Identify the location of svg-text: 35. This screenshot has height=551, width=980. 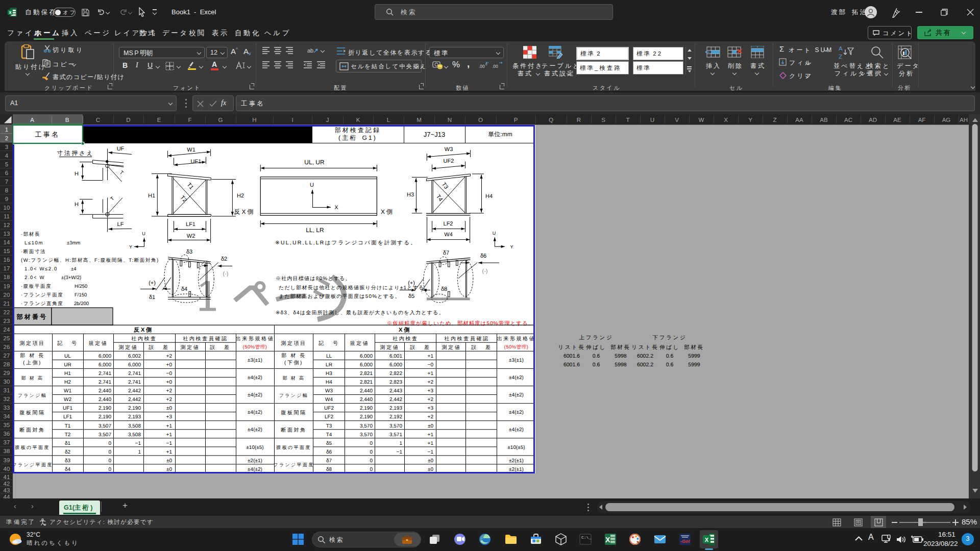
(7, 425).